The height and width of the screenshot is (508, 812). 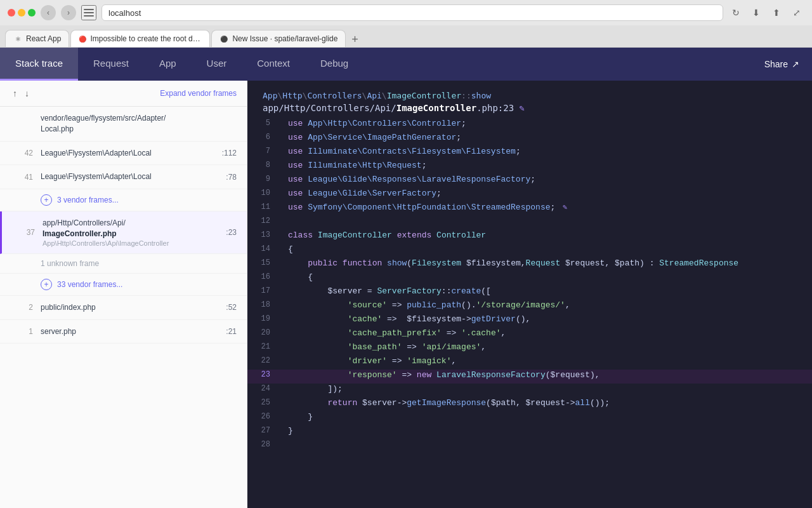 I want to click on frame-number: 41, so click(x=22, y=177).